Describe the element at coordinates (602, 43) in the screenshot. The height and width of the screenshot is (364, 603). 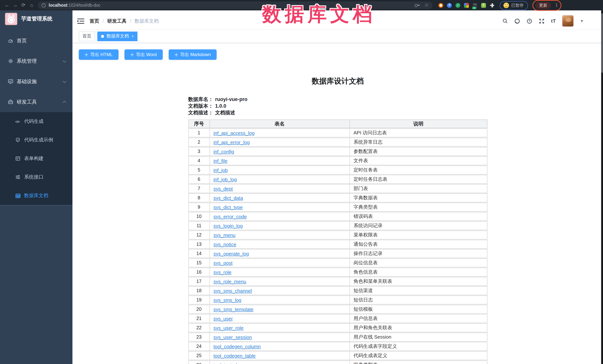
I see `scrollbar-thumb` at that location.